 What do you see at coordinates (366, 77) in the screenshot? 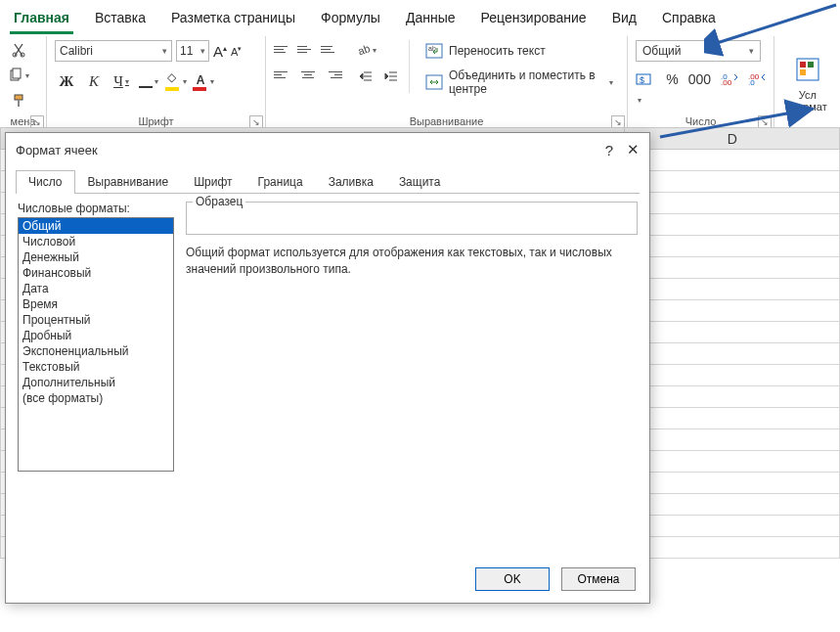
I see `outdent-icon` at bounding box center [366, 77].